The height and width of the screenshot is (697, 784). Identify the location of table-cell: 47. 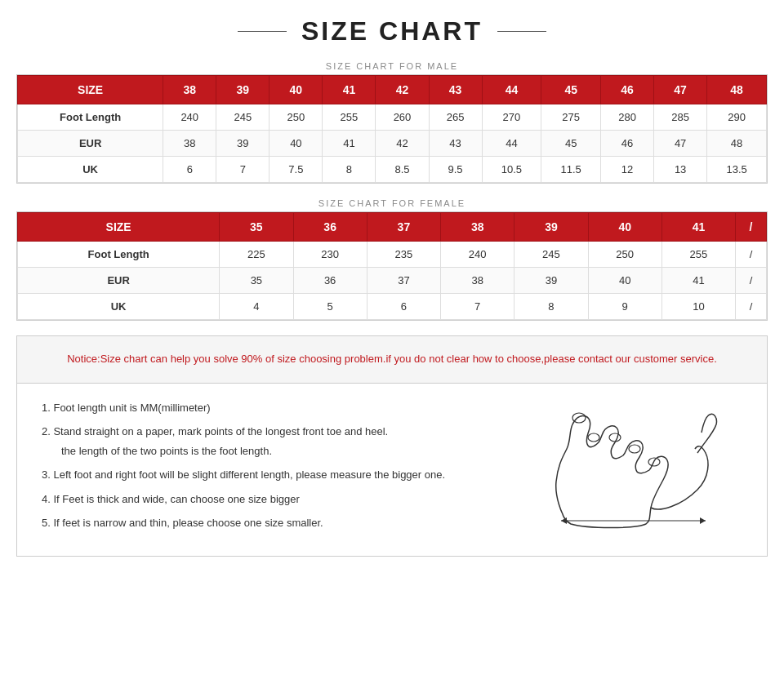
(681, 144).